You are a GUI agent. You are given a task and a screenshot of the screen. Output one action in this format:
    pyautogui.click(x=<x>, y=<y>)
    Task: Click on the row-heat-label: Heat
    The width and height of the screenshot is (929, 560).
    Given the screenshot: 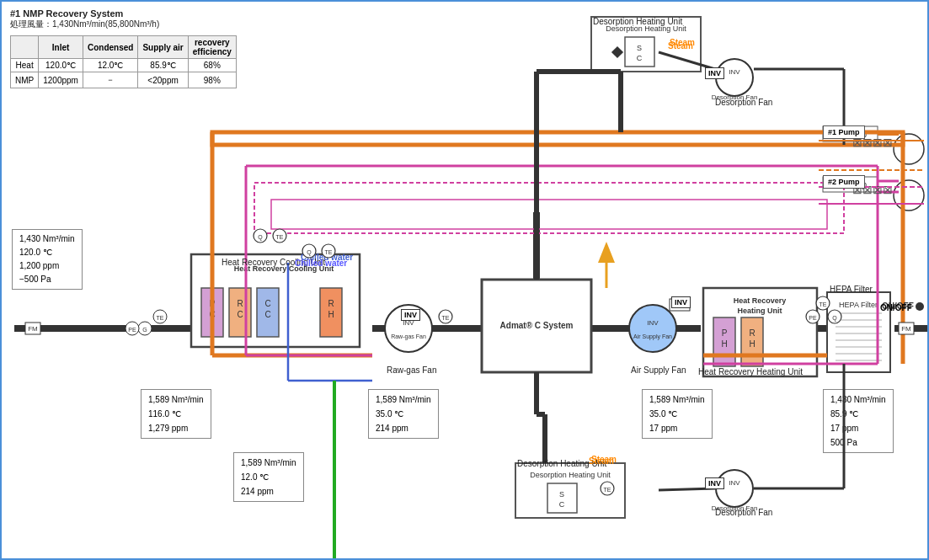 What is the action you would take?
    pyautogui.click(x=25, y=66)
    